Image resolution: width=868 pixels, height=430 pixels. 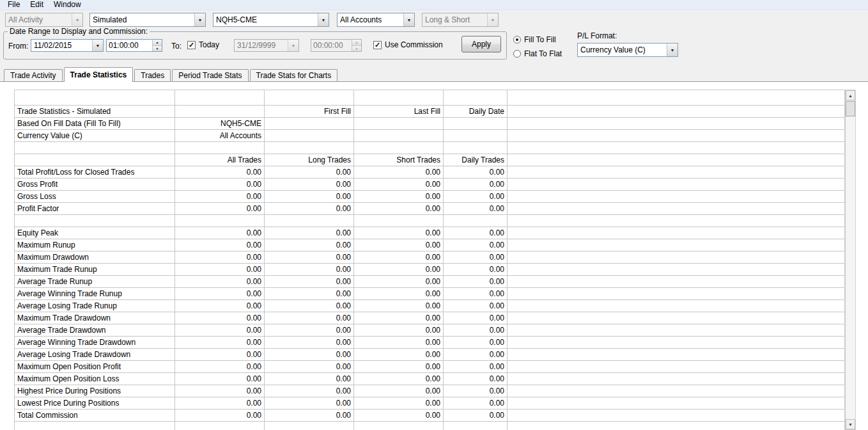 I want to click on spin-up-icon: ▲, so click(x=157, y=42).